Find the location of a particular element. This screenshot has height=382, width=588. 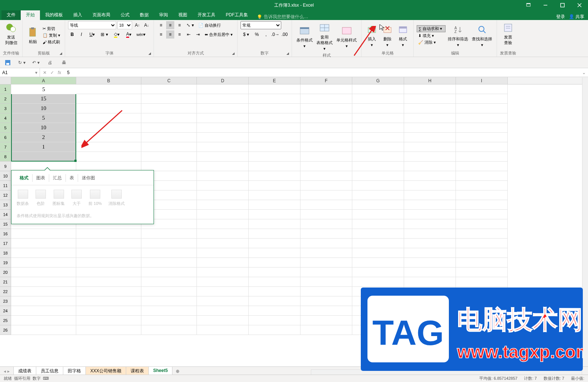

cell-C16 is located at coordinates (169, 234).